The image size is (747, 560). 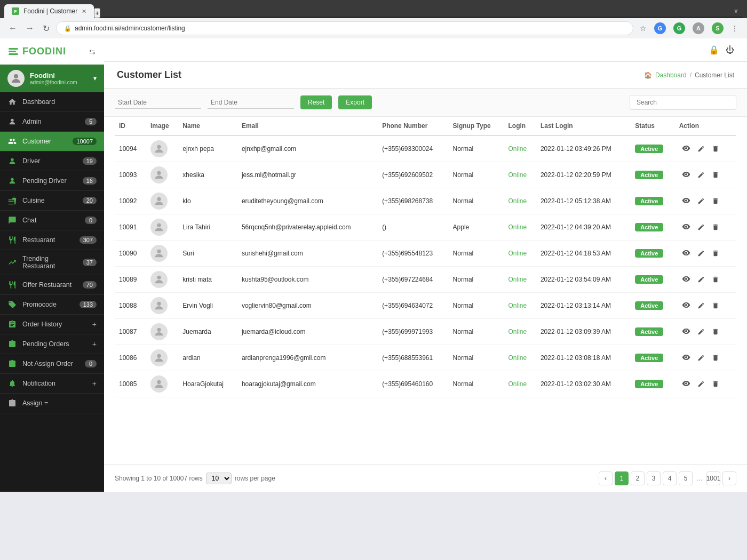 I want to click on page-3-button: 3, so click(x=654, y=478).